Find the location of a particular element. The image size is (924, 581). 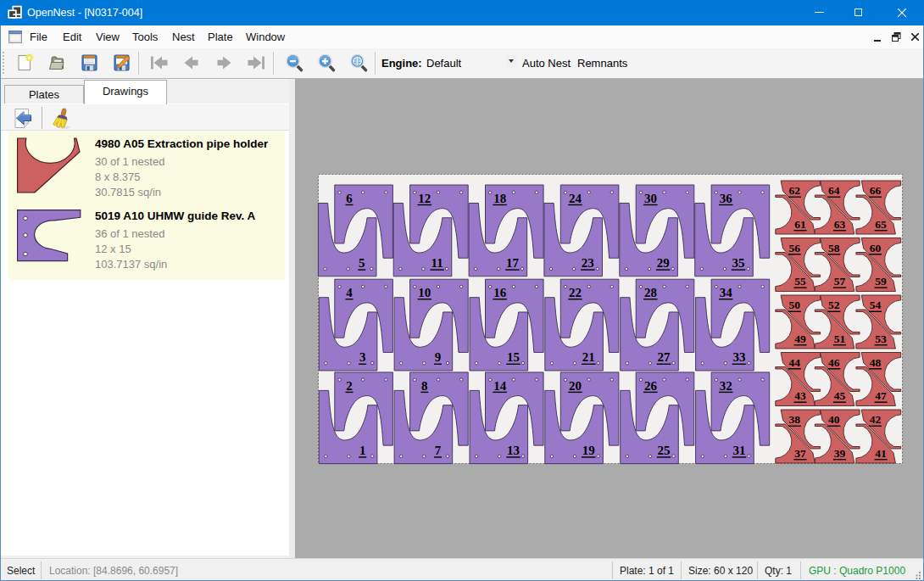

svg-text: 58 is located at coordinates (834, 248).